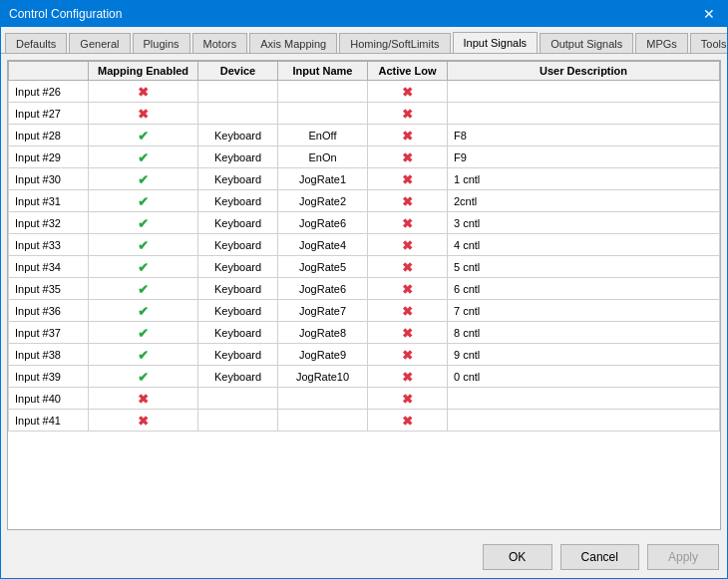 This screenshot has width=728, height=579. I want to click on tab-plugins: Plugins, so click(162, 44).